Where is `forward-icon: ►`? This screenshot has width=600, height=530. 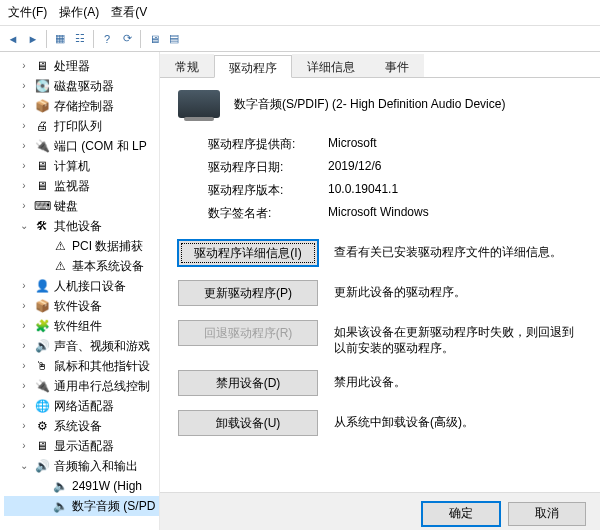 forward-icon: ► is located at coordinates (33, 39).